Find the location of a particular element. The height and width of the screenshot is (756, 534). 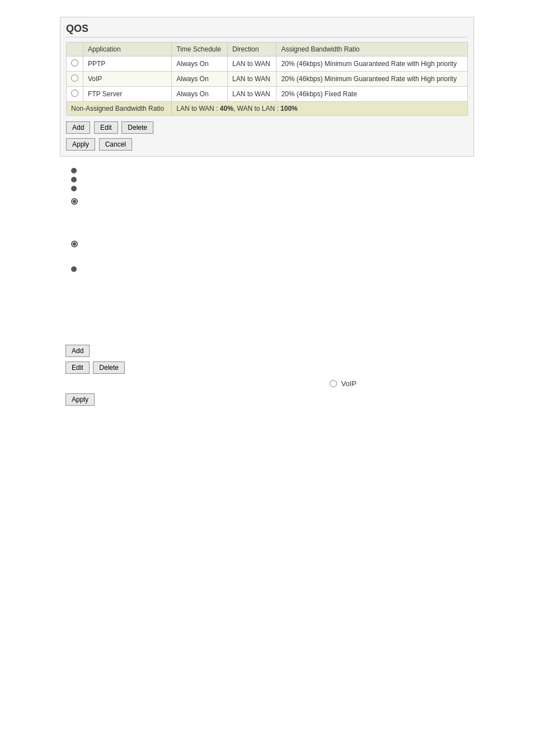

direction-ftp: LAN to WAN is located at coordinates (252, 94).